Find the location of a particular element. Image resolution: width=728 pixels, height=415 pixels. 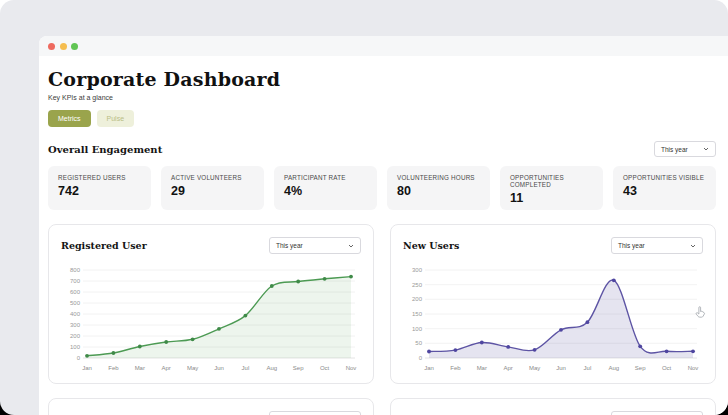

y-tick-label: 600 is located at coordinates (76, 292).